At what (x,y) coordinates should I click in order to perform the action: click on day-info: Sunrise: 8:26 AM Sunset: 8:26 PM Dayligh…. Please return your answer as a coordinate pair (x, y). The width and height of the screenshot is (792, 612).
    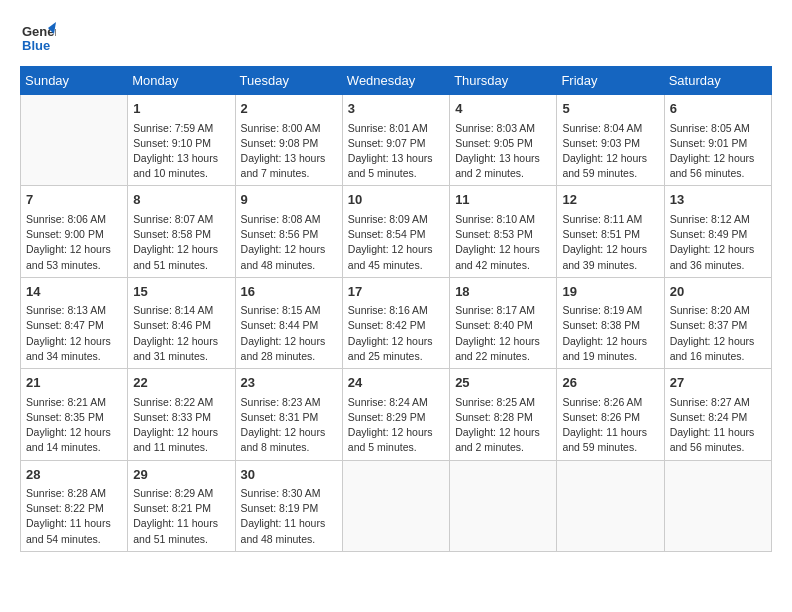
    Looking at the image, I should click on (610, 426).